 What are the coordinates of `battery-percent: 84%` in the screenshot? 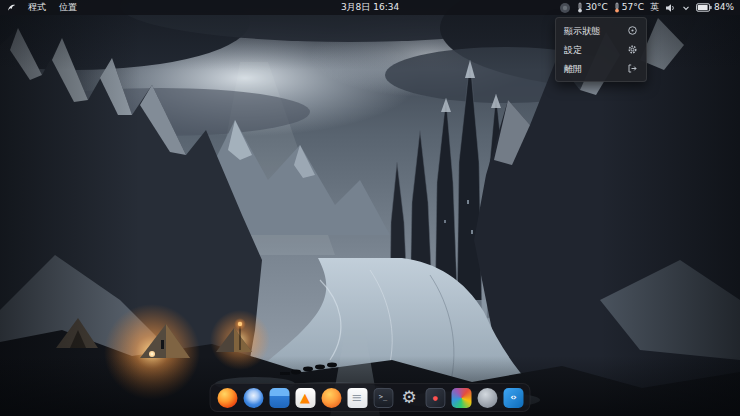 It's located at (724, 8).